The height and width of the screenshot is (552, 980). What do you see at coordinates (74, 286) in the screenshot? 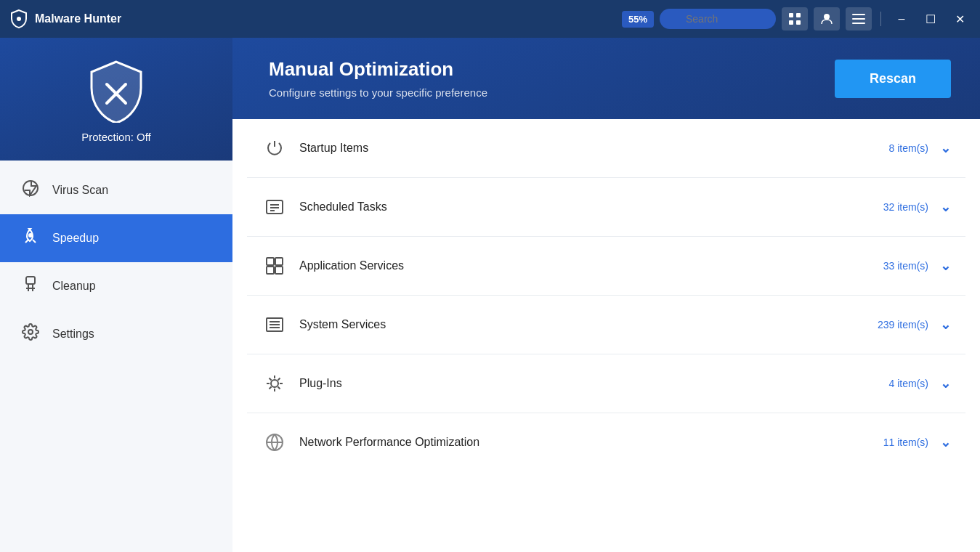
I see `sidebar-label-cleanup: Cleanup` at bounding box center [74, 286].